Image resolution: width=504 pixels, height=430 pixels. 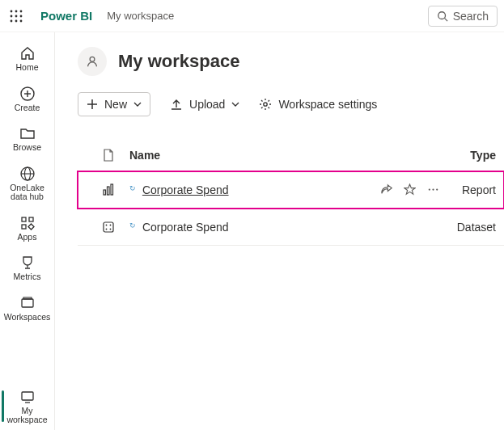 What do you see at coordinates (205, 104) in the screenshot?
I see `upload-button: Upload` at bounding box center [205, 104].